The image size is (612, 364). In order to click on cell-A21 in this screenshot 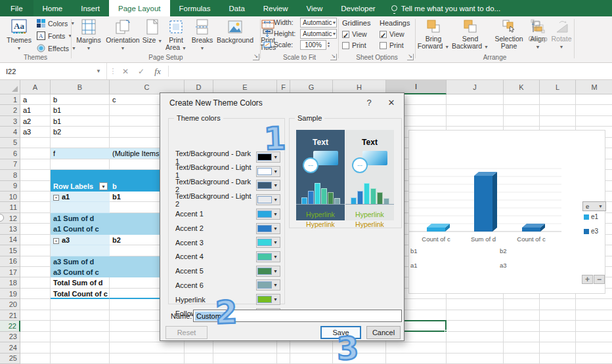, I will do `click(35, 315)`.